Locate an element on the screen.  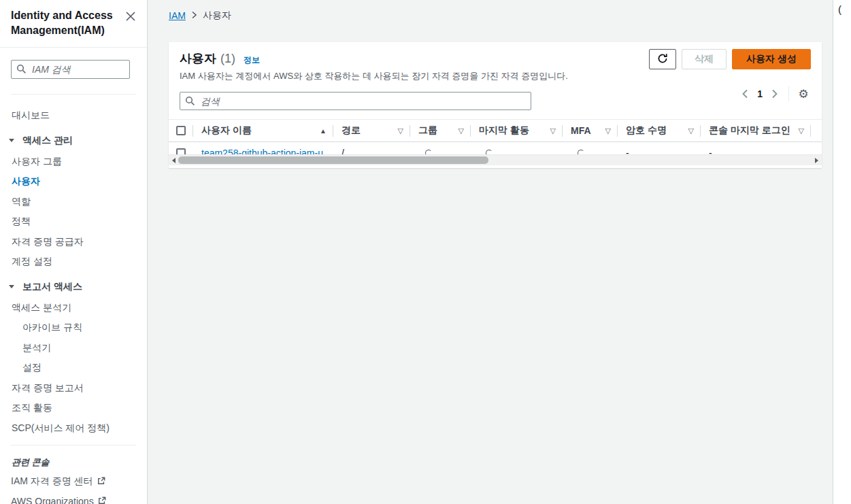
sidebar-item-settings: 설정 is located at coordinates (73, 368).